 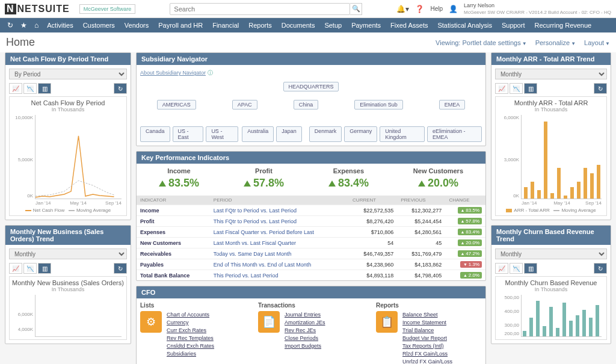 What do you see at coordinates (514, 25) in the screenshot?
I see `nav-support: Support` at bounding box center [514, 25].